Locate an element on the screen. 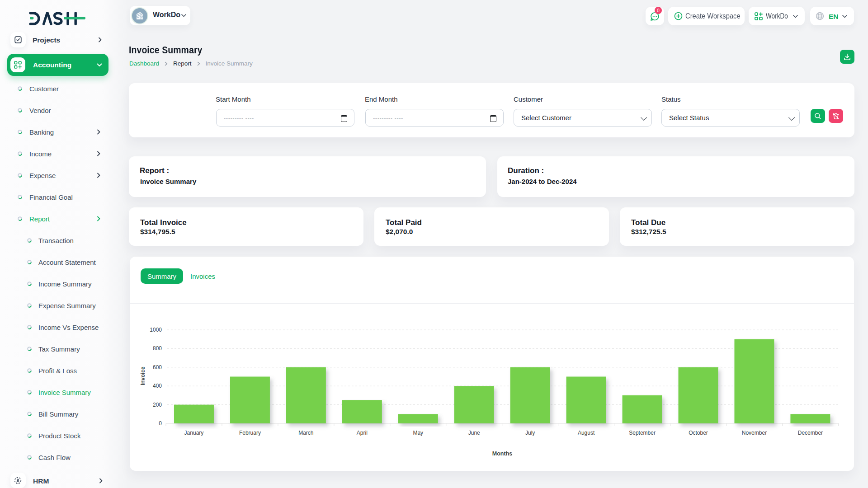  svg-text: 200 is located at coordinates (157, 405).